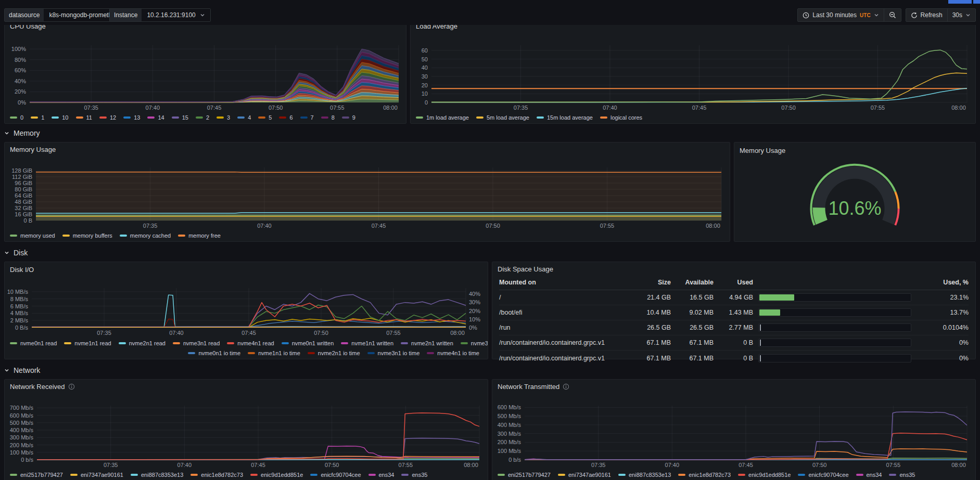  What do you see at coordinates (17, 118) in the screenshot?
I see `legend-item: 0` at bounding box center [17, 118].